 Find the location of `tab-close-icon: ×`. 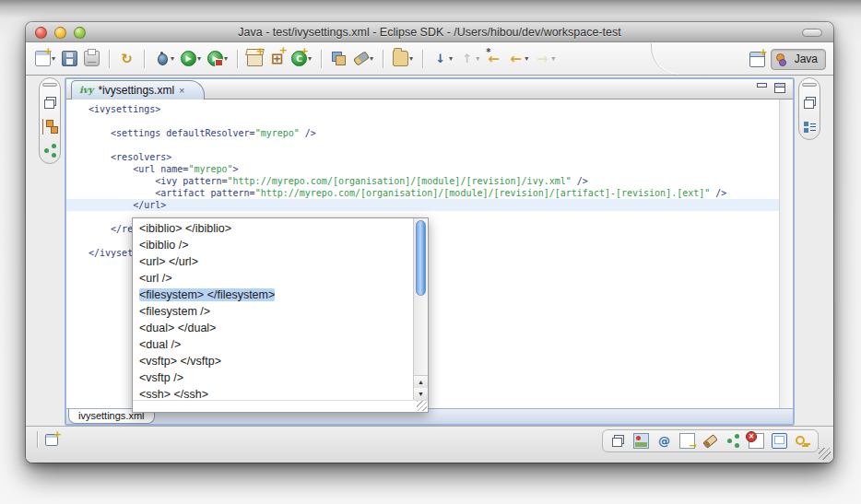

tab-close-icon: × is located at coordinates (182, 90).